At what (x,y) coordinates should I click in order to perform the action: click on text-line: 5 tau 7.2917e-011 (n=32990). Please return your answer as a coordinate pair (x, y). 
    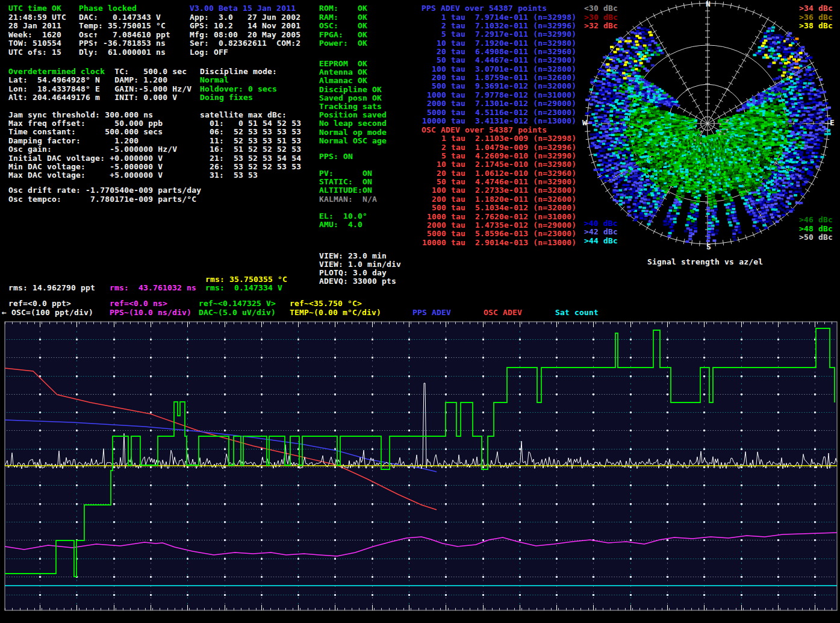
    Looking at the image, I should click on (499, 34).